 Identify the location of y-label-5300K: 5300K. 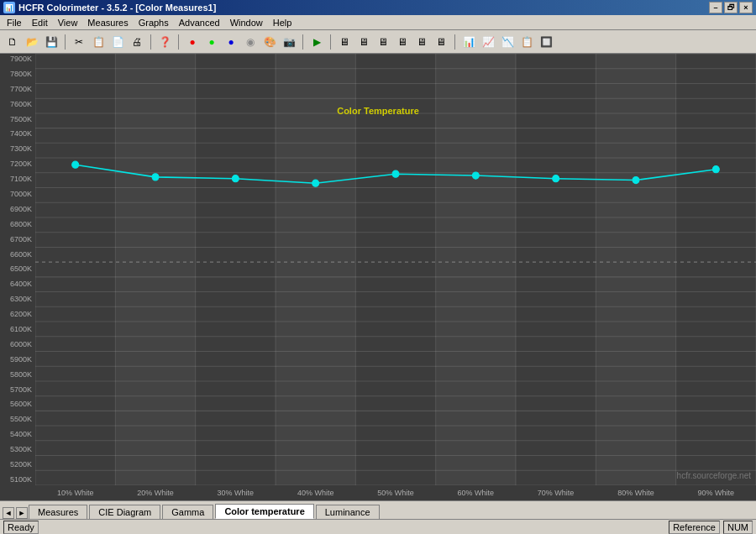
(18, 450).